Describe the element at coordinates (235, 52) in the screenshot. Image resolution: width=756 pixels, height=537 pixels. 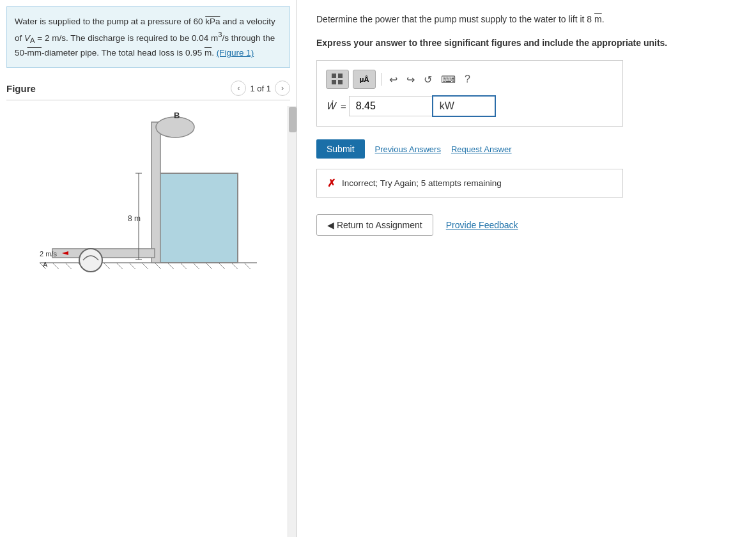
I see `figure-link: (Figure 1)` at that location.